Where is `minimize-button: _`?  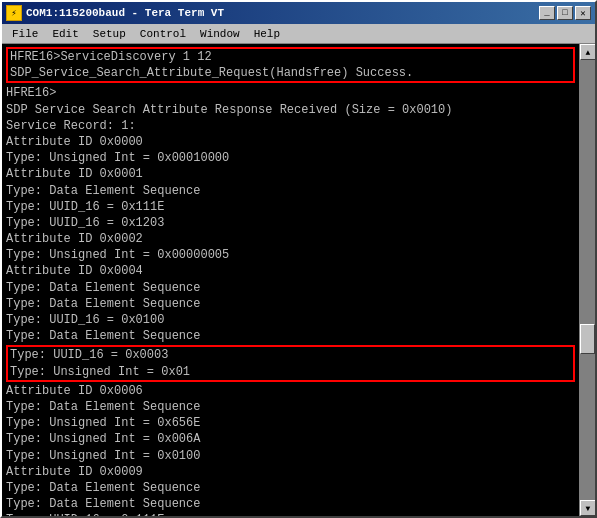 minimize-button: _ is located at coordinates (547, 13).